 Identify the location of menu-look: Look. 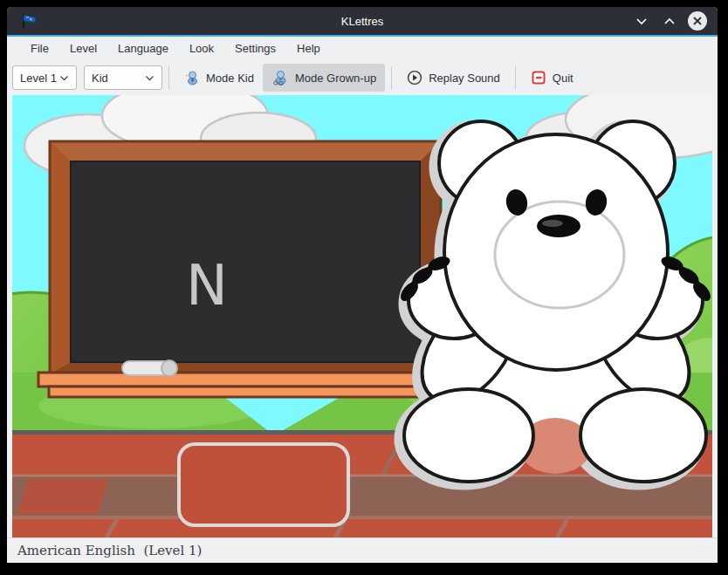
(202, 49).